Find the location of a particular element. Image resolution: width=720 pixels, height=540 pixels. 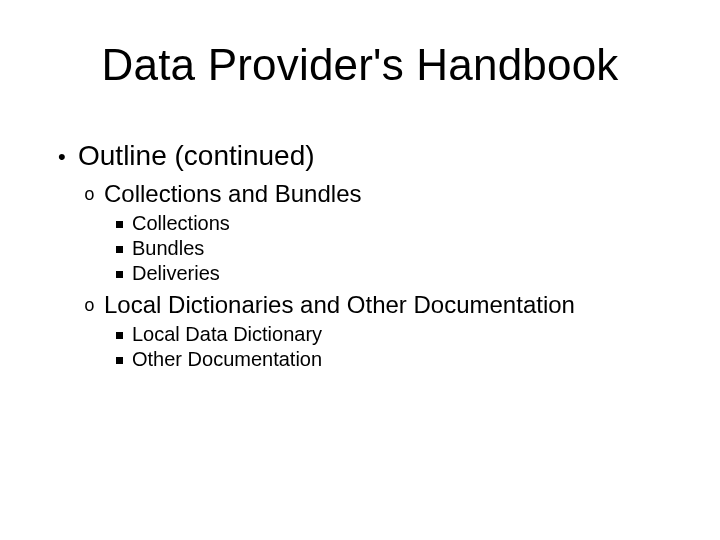

section-items: Local Data Dictionary Other Documentatio… is located at coordinates (387, 347).